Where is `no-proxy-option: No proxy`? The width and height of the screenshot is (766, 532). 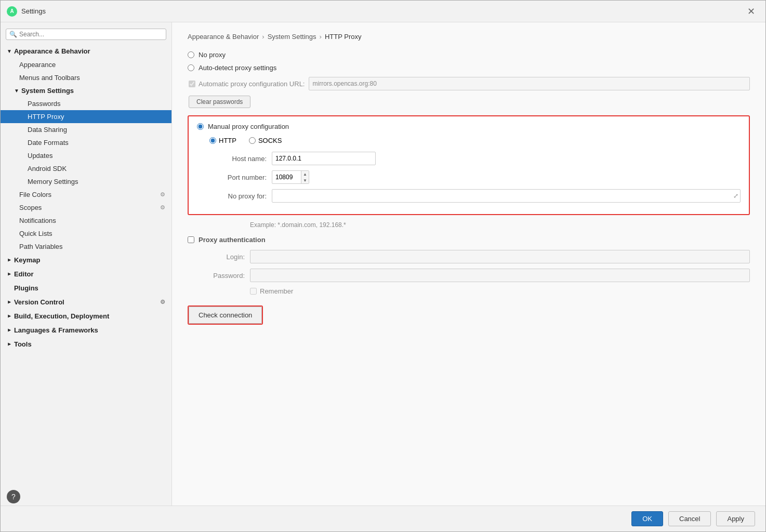 no-proxy-option: No proxy is located at coordinates (469, 55).